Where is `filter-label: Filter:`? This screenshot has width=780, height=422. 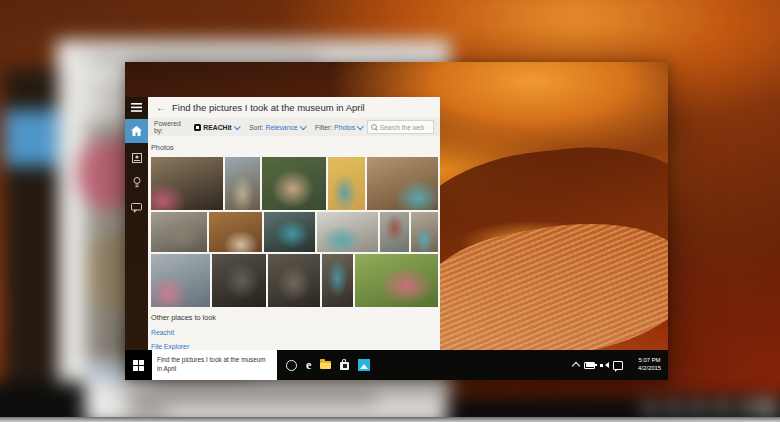 filter-label: Filter: is located at coordinates (324, 128).